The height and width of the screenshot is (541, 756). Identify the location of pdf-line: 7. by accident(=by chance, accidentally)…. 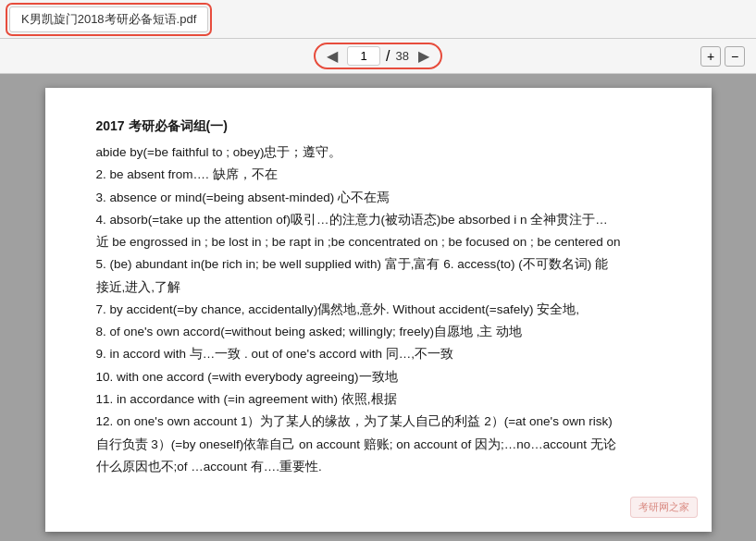
(378, 310).